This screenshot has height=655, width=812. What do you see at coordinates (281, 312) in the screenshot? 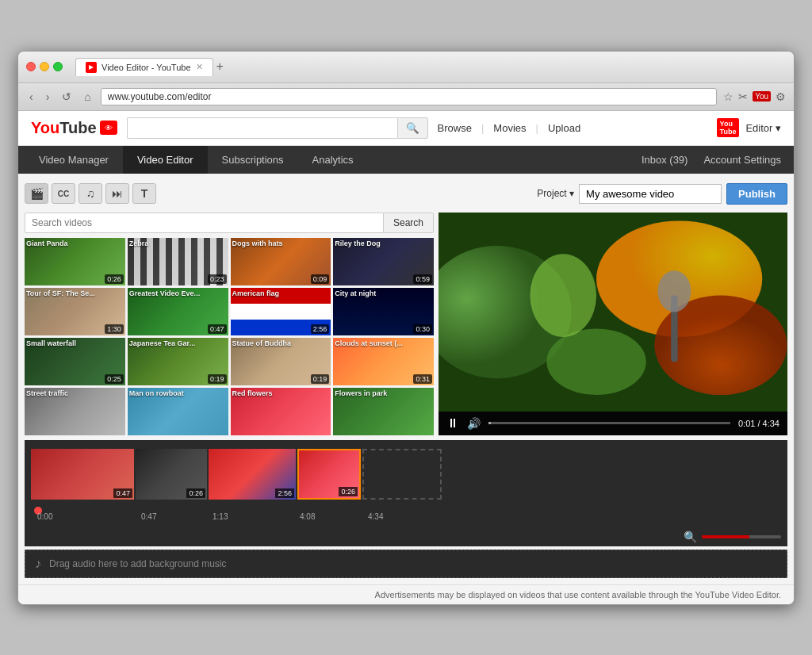
I see `list-item: American flag 2:56` at bounding box center [281, 312].